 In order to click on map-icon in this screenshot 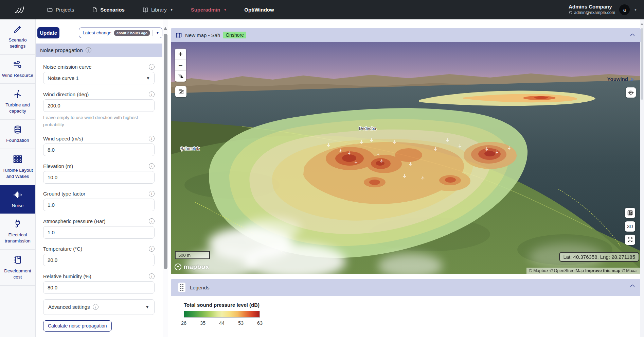, I will do `click(179, 35)`.